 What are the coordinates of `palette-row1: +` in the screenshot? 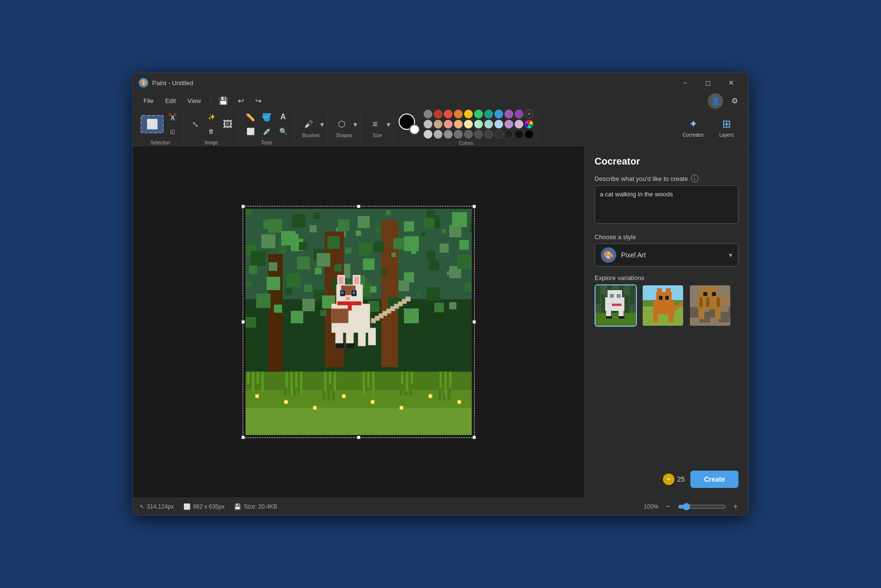 It's located at (479, 114).